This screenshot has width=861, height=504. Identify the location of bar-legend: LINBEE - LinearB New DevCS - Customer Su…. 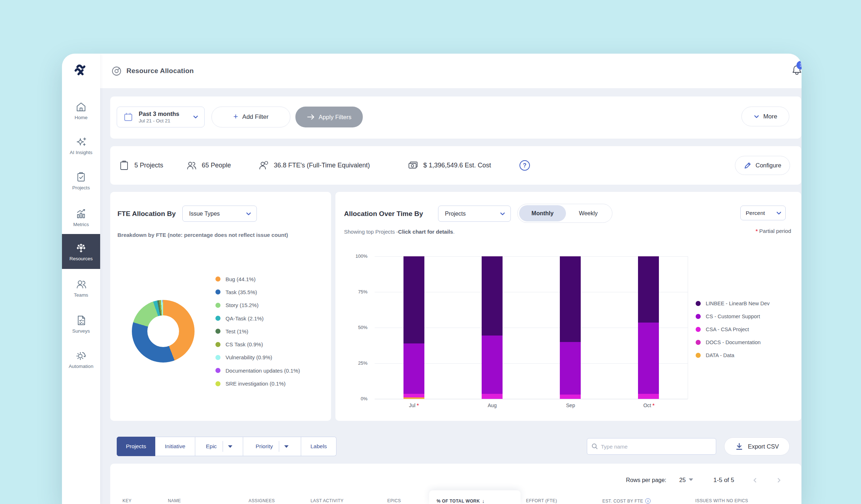
(733, 329).